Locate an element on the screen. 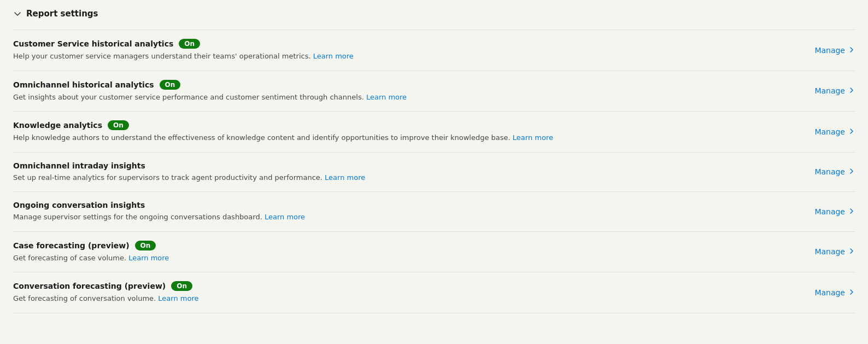 The height and width of the screenshot is (344, 868). setting-description-ongoing-conversation: Manage supervisor settings for the ongoi… is located at coordinates (396, 217).